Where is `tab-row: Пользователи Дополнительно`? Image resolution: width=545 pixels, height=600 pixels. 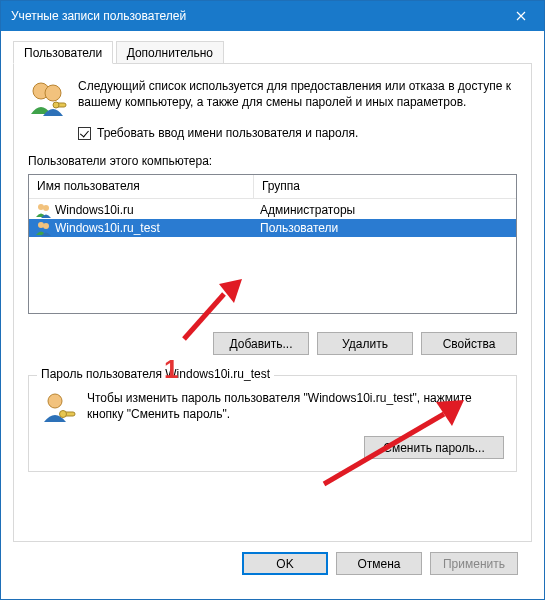 tab-row: Пользователи Дополнительно is located at coordinates (272, 52).